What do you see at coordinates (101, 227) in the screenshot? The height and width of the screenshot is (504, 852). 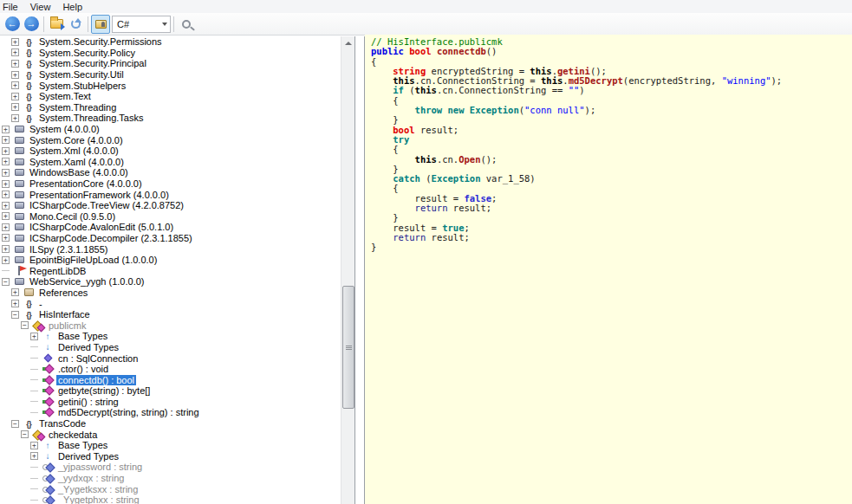 I see `tree-label: ICSharpCode.AvalonEdit (5.0.1.0)` at bounding box center [101, 227].